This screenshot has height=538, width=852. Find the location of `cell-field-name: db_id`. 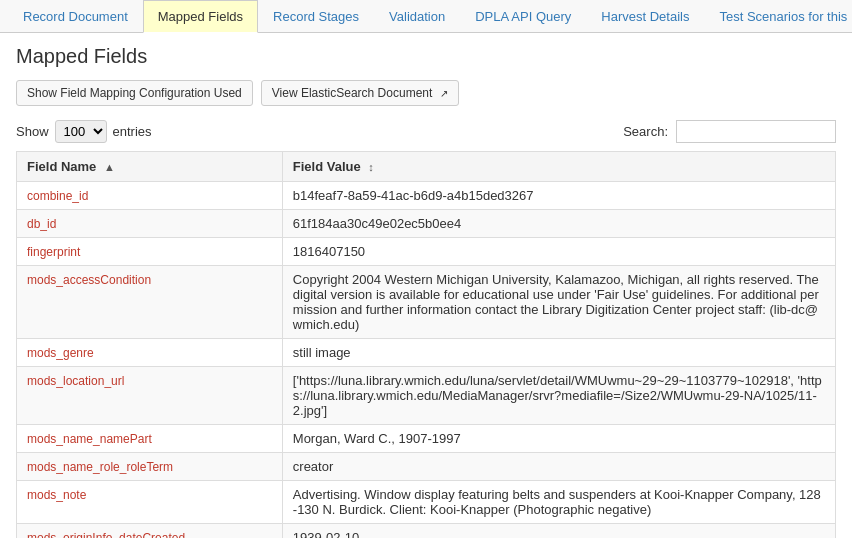

cell-field-name: db_id is located at coordinates (150, 224).